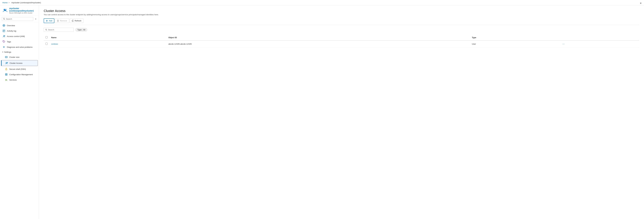 The height and width of the screenshot is (219, 644). What do you see at coordinates (318, 38) in the screenshot?
I see `table-header-object-id: Object ID` at bounding box center [318, 38].